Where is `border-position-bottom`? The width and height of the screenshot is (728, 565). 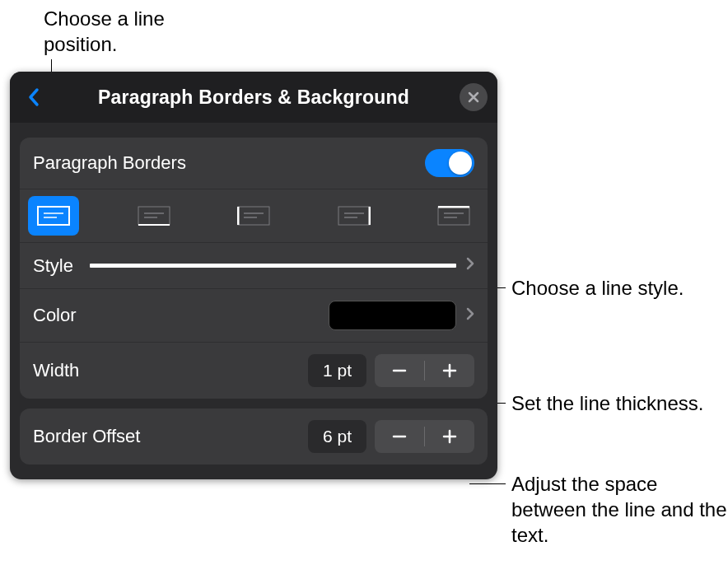 border-position-bottom is located at coordinates (154, 216).